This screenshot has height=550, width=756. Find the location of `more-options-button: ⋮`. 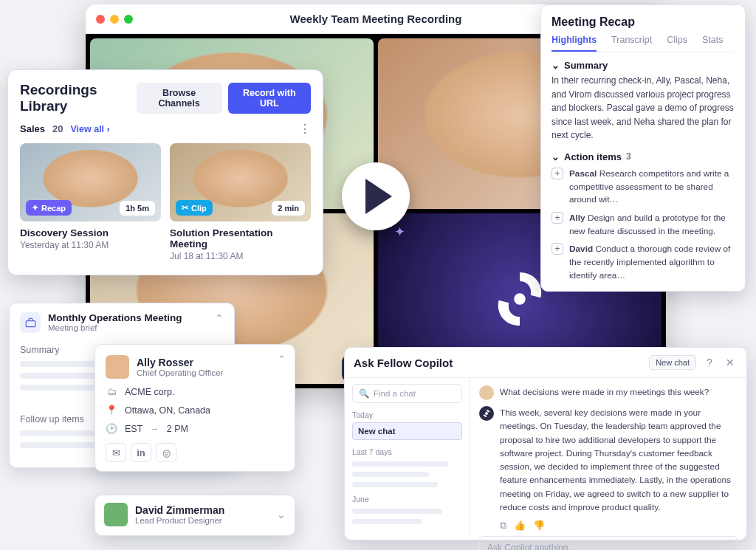

more-options-button: ⋮ is located at coordinates (305, 128).